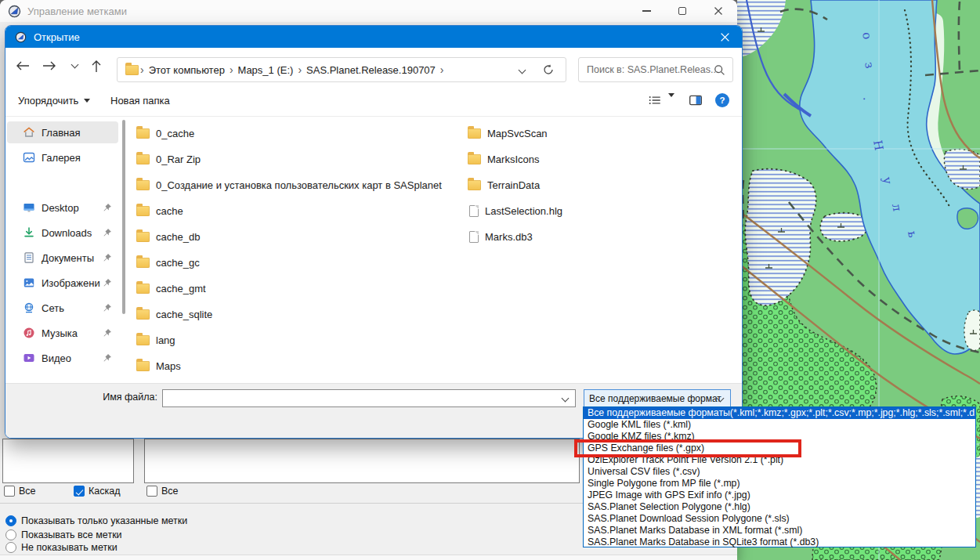  What do you see at coordinates (779, 448) in the screenshot?
I see `filetype-option-gpx: GPS Exchange files (*.gpx)` at bounding box center [779, 448].